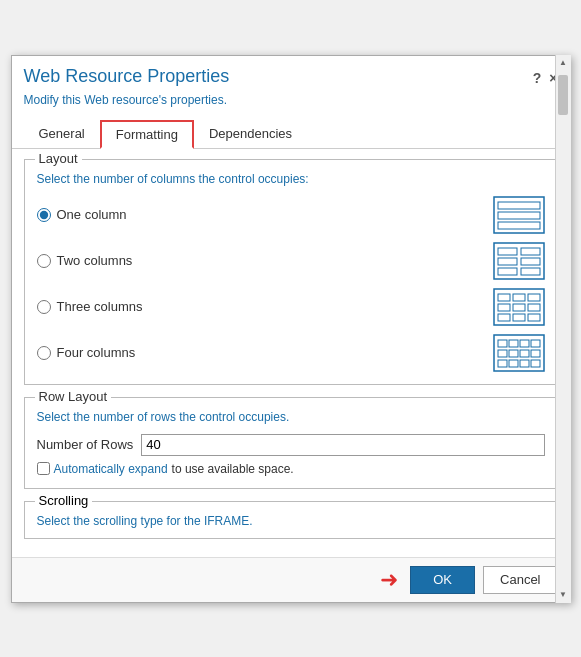  I want to click on auto-expand-label: Automatically expand to use available sp…, so click(291, 469).